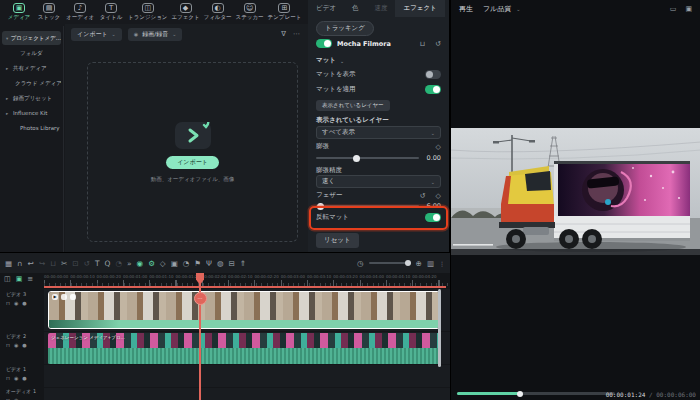 Image resolution: width=700 pixels, height=400 pixels. What do you see at coordinates (32, 68) in the screenshot?
I see `sidebar-item: ▸ 共有メディア` at bounding box center [32, 68].